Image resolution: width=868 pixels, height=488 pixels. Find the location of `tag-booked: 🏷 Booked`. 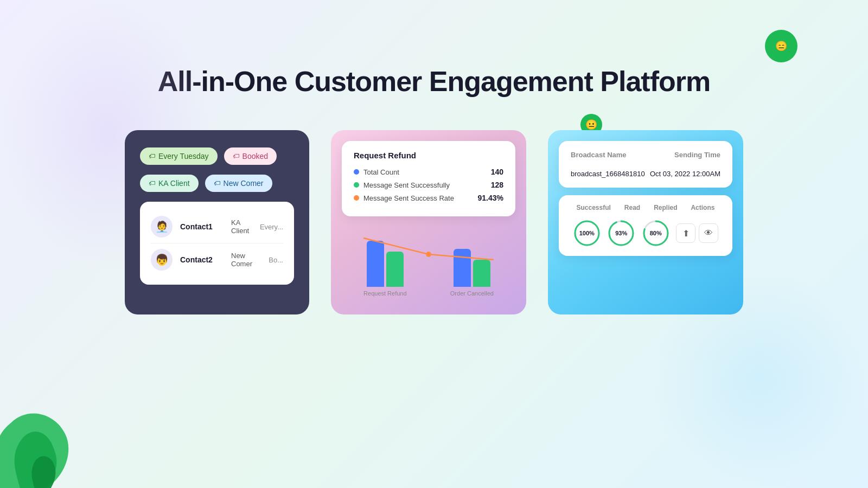

tag-booked: 🏷 Booked is located at coordinates (251, 156).